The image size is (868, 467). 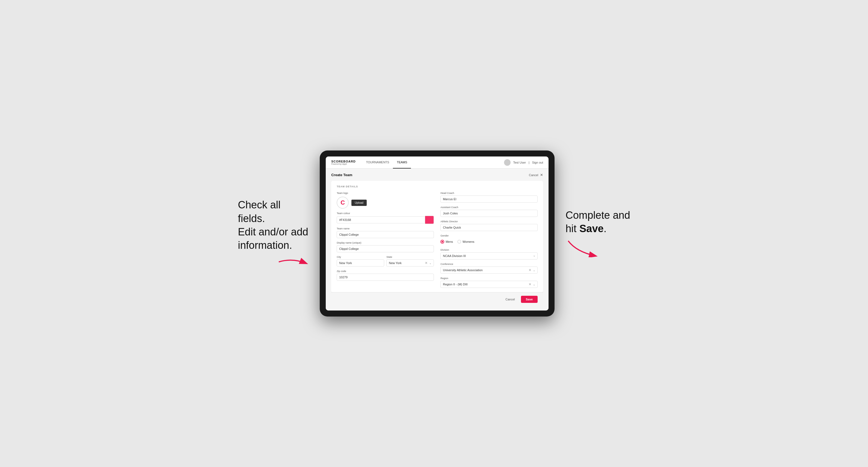 I want to click on left-arrow-icon, so click(x=292, y=262).